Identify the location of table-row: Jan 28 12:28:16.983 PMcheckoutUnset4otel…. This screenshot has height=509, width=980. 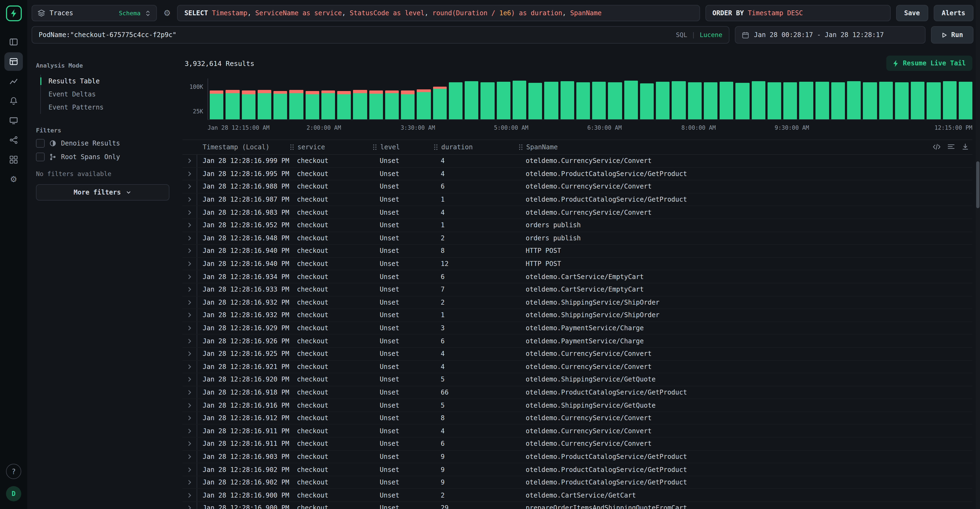
(578, 212).